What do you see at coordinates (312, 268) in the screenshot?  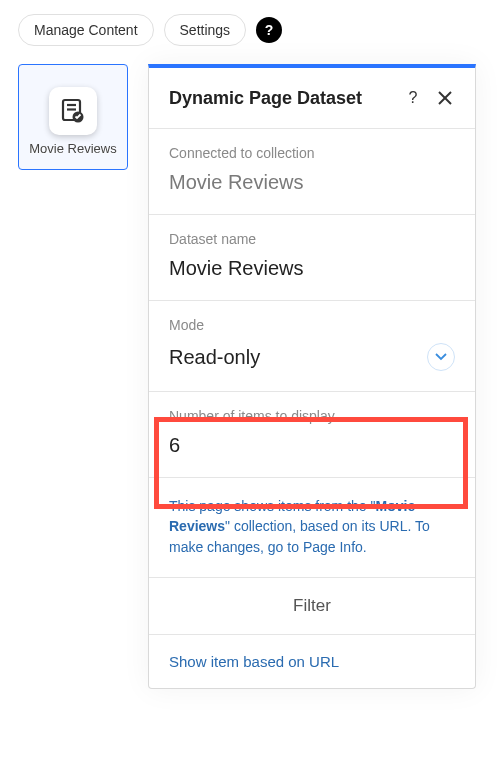 I see `dataset-name-input: Movie Reviews` at bounding box center [312, 268].